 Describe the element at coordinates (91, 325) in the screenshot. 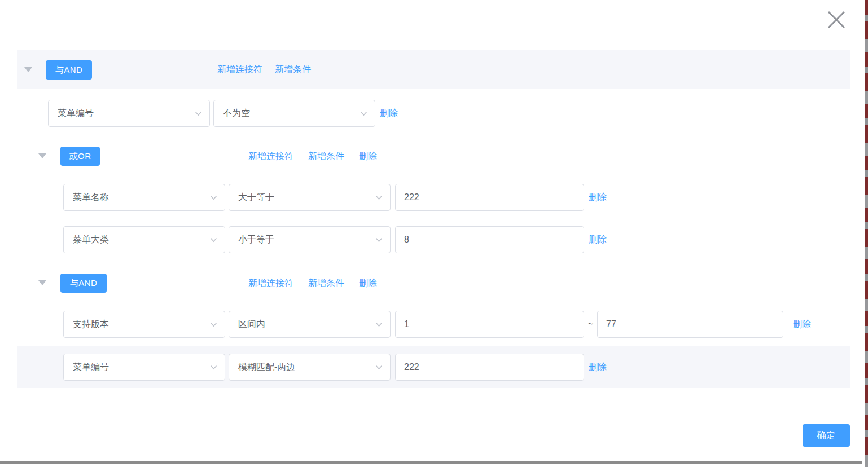

I see `field-select-value: 支持版本` at that location.